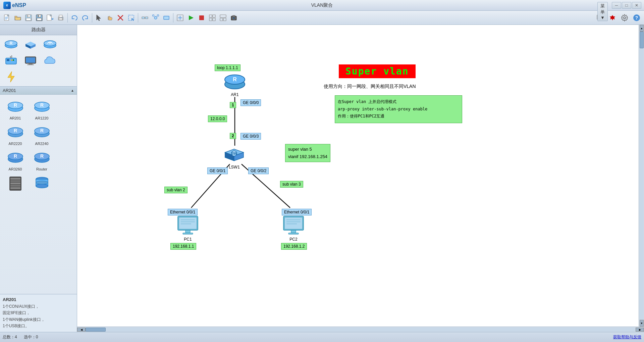 The height and width of the screenshot is (342, 644). Describe the element at coordinates (627, 5) in the screenshot. I see `maximize-button: □` at that location.